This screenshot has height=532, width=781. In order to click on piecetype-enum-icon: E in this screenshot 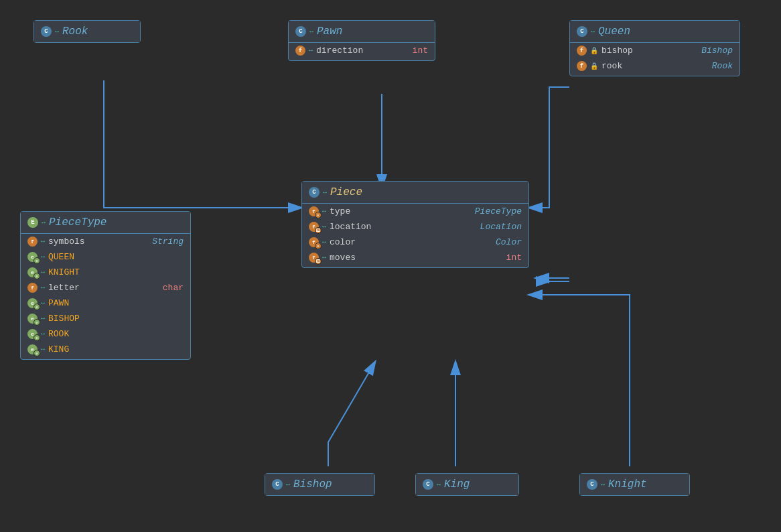, I will do `click(33, 222)`.